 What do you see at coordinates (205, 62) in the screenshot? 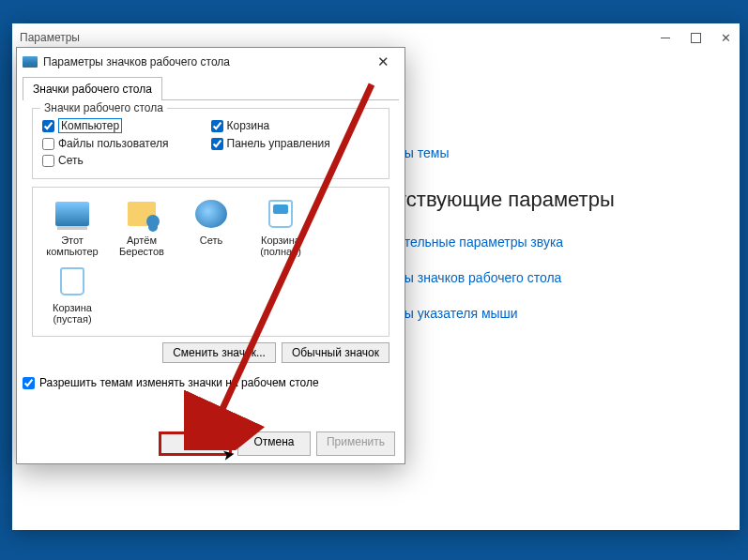
I see `dialog-title: Параметры значков рабочего стола` at bounding box center [205, 62].